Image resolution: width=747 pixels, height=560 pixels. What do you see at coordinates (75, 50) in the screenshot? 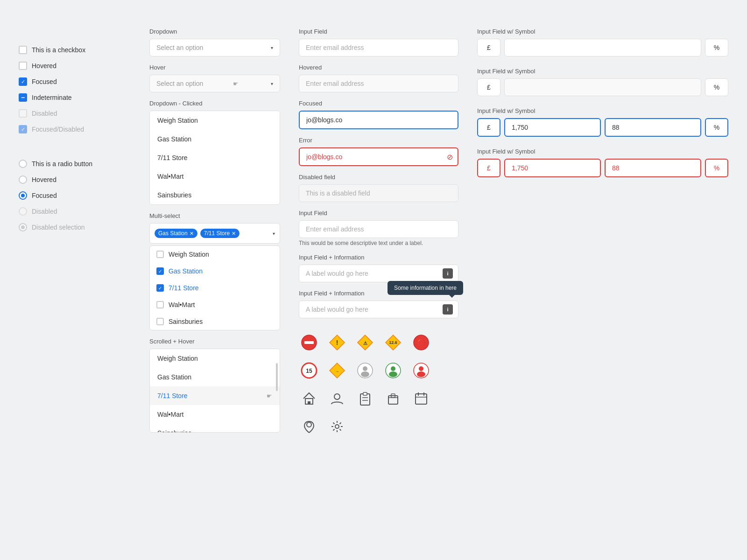
I see `checkbox-item-unchecked: This is a checkbox` at bounding box center [75, 50].